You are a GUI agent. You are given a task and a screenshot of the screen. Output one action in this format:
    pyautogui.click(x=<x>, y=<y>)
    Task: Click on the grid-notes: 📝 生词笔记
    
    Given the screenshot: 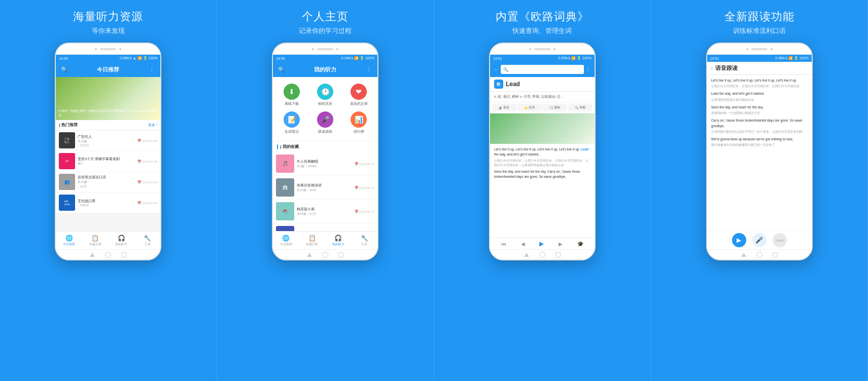 What is the action you would take?
    pyautogui.click(x=292, y=123)
    